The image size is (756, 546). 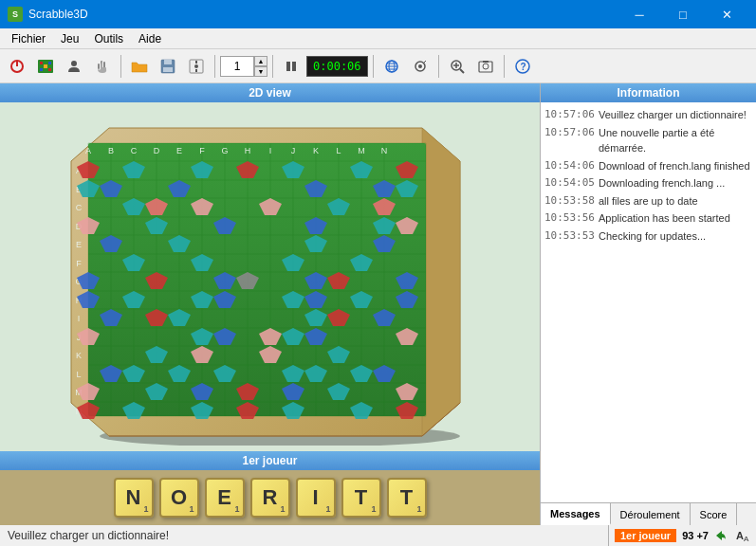 I want to click on tile-score-1: 1, so click(x=192, y=509).